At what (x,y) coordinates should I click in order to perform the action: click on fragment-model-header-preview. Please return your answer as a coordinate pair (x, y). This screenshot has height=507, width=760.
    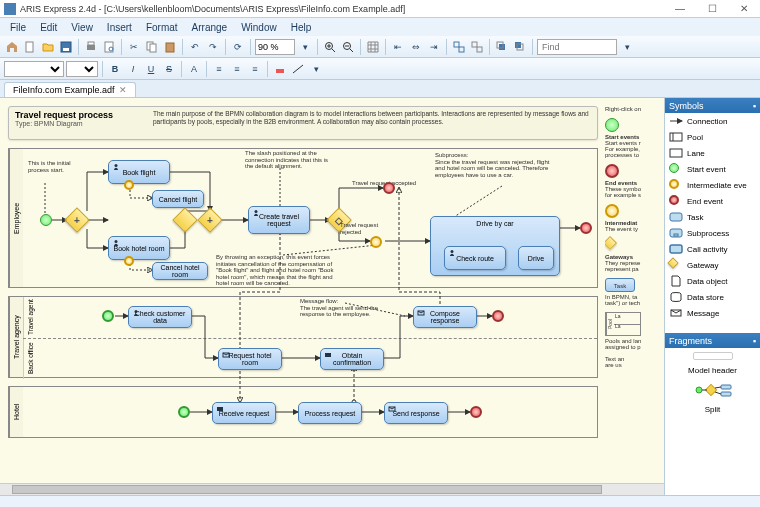
    Looking at the image, I should click on (713, 356).